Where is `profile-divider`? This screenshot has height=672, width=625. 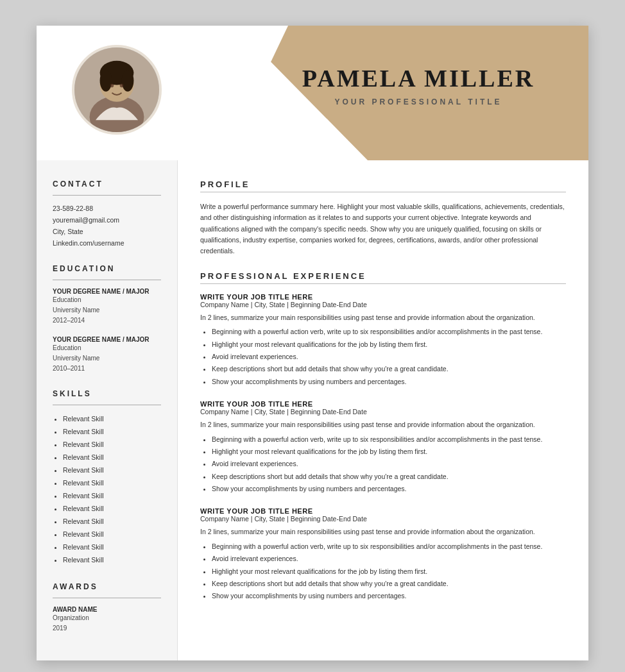
profile-divider is located at coordinates (383, 192).